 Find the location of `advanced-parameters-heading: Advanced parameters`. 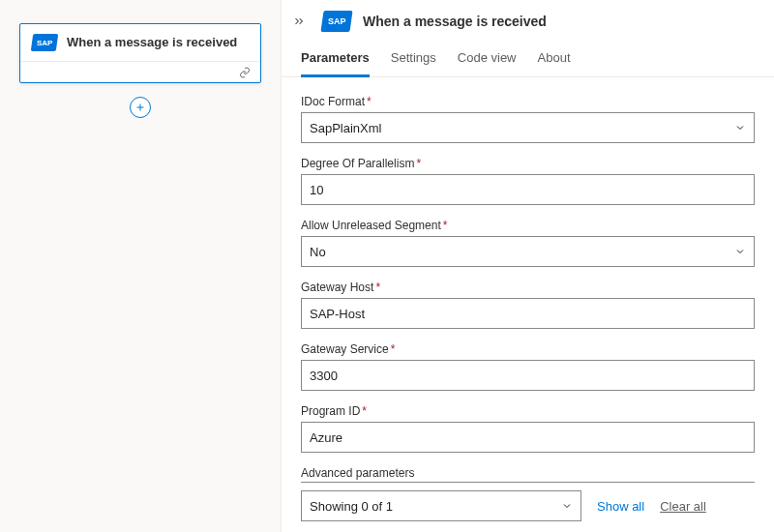

advanced-parameters-heading: Advanced parameters is located at coordinates (528, 474).